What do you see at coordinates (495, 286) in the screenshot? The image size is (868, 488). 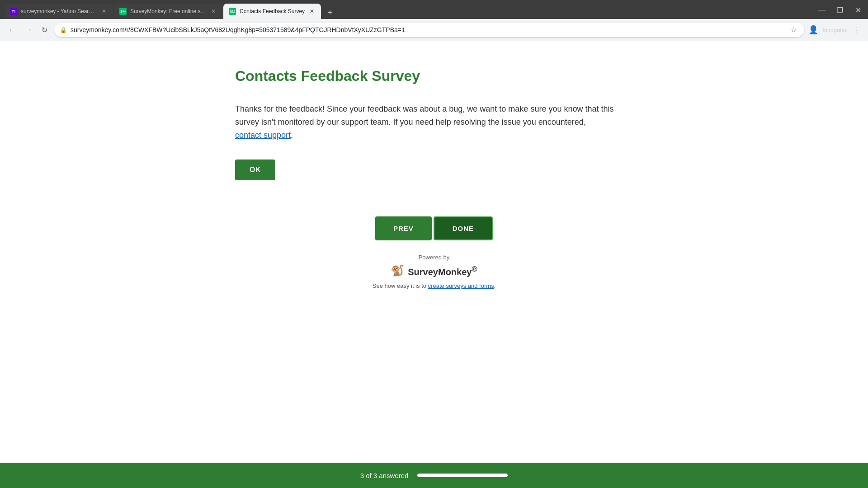 I see `create-period: .` at bounding box center [495, 286].